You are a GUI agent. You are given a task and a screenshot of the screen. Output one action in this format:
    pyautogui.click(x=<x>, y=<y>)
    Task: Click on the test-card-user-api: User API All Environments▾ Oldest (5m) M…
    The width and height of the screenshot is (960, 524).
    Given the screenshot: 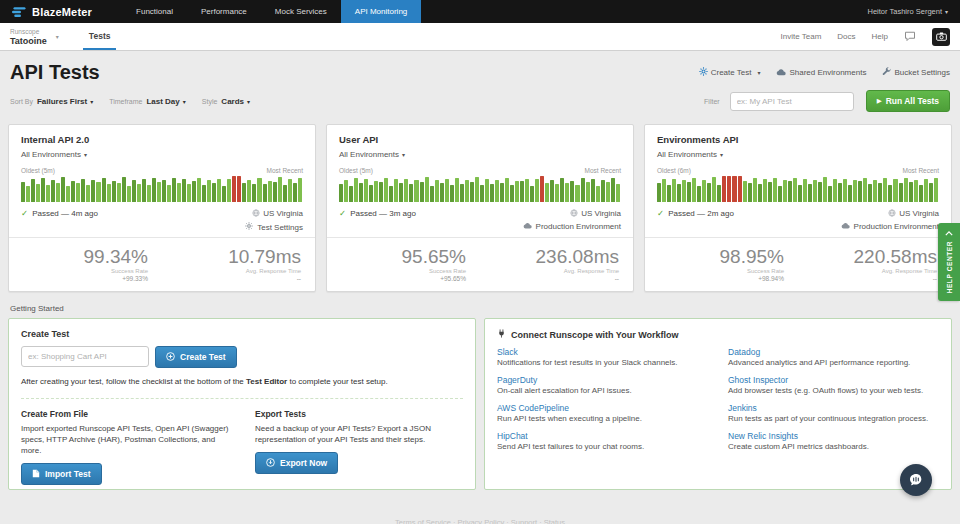 What is the action you would take?
    pyautogui.click(x=480, y=208)
    